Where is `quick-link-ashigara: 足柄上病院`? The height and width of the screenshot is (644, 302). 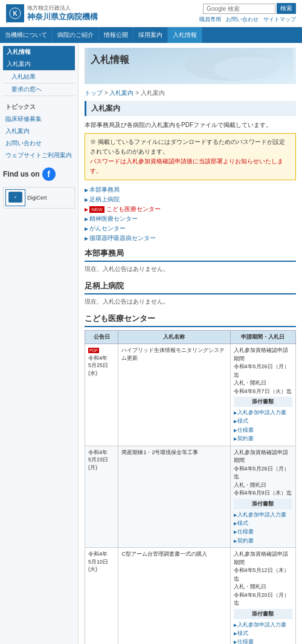
quick-link-ashigara: 足柄上病院 is located at coordinates (190, 200).